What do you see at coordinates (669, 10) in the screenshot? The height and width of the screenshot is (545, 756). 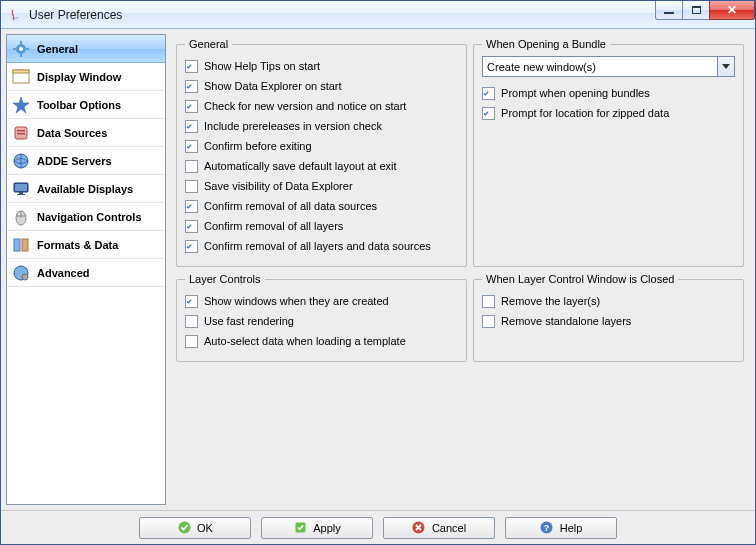 I see `minimize-button` at bounding box center [669, 10].